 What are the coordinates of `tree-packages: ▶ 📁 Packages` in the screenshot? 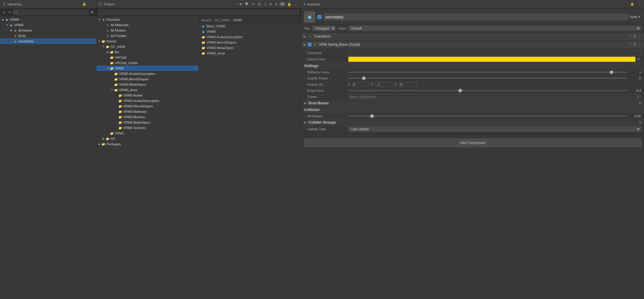 It's located at (148, 144).